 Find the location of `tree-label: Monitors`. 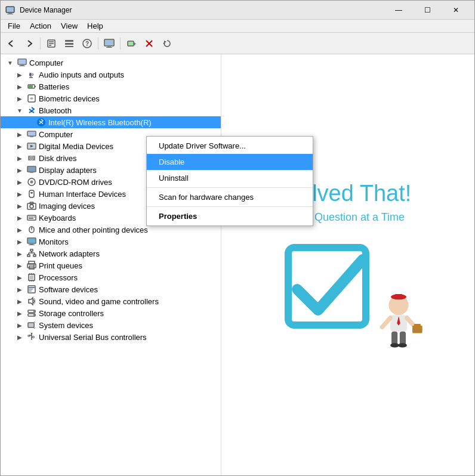

tree-label: Monitors is located at coordinates (54, 242).